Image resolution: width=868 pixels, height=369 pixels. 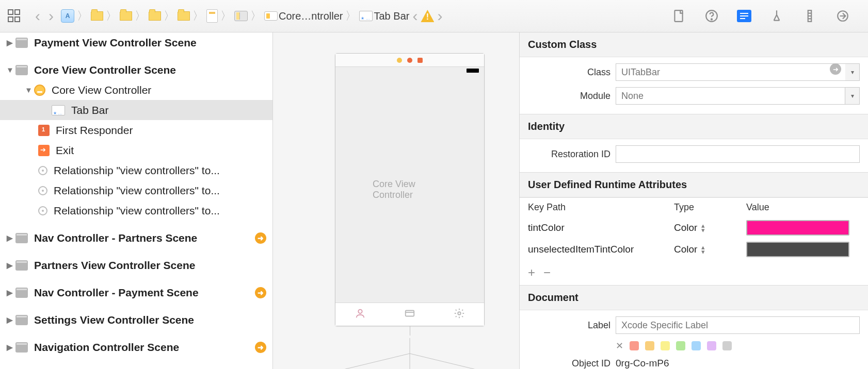 I want to click on outline-scene-row: ▶ Nav Controller - Partners Scene ➜, so click(x=136, y=238).